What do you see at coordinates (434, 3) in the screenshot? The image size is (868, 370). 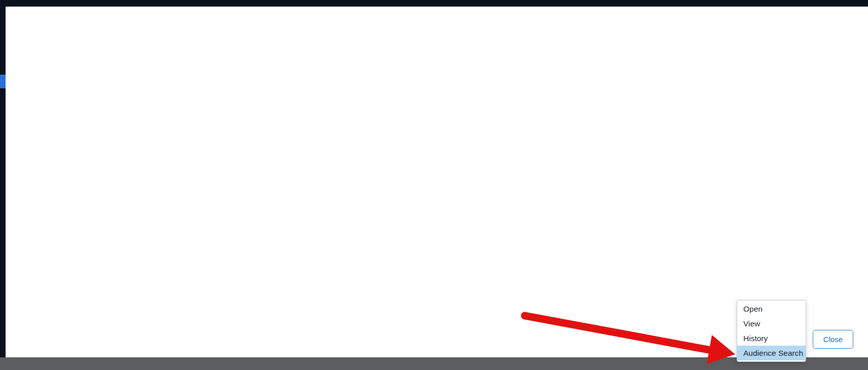 I see `page-background-top` at bounding box center [434, 3].